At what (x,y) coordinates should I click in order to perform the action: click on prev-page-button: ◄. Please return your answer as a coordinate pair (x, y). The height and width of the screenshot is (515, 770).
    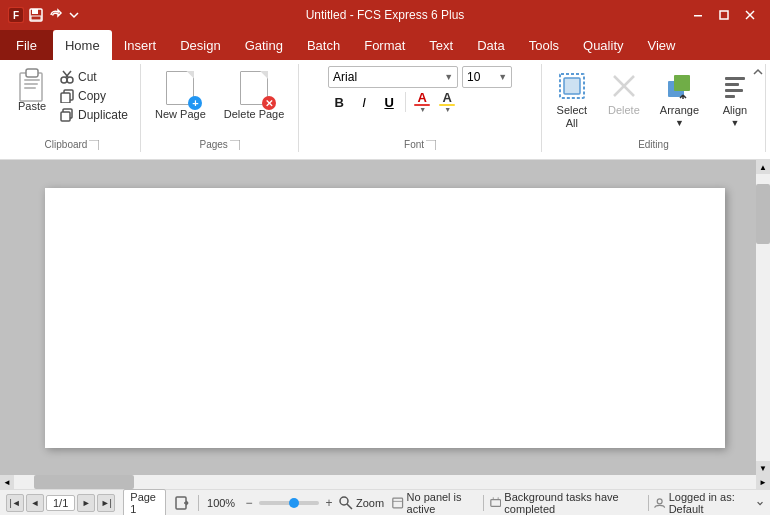
    Looking at the image, I should click on (35, 503).